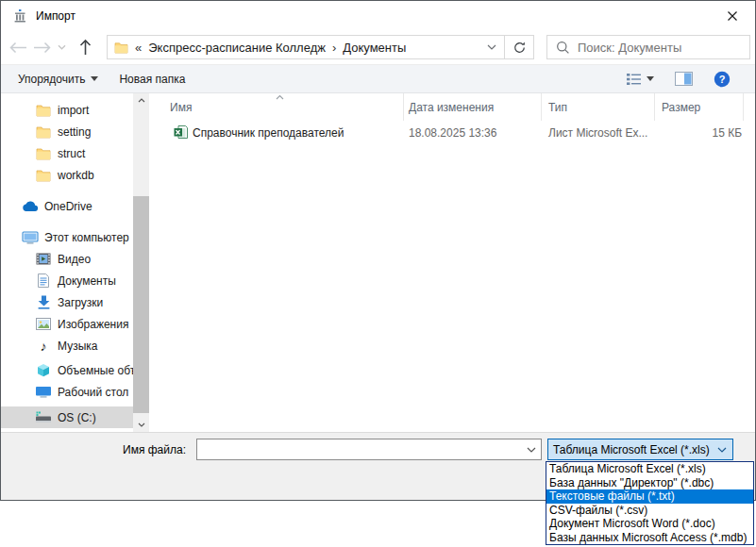 This screenshot has height=547, width=756. I want to click on search-icon, so click(563, 47).